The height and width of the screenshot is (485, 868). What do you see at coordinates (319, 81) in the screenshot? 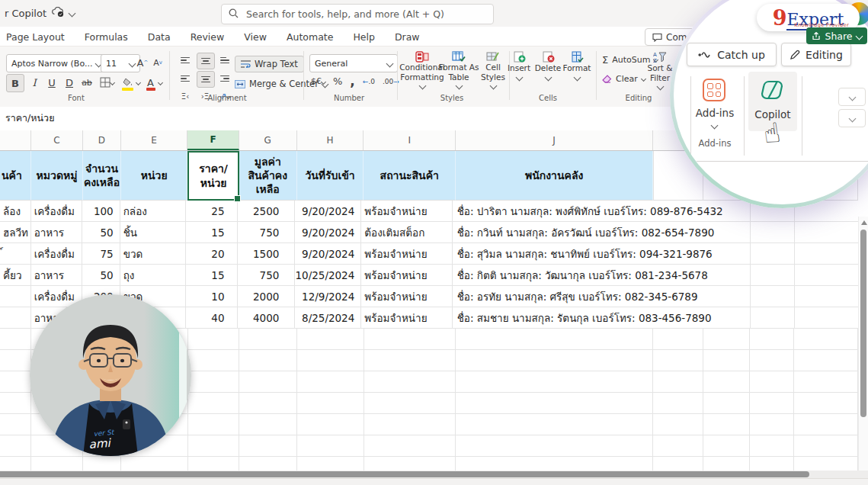
I see `accounting-format-button: $€` at bounding box center [319, 81].